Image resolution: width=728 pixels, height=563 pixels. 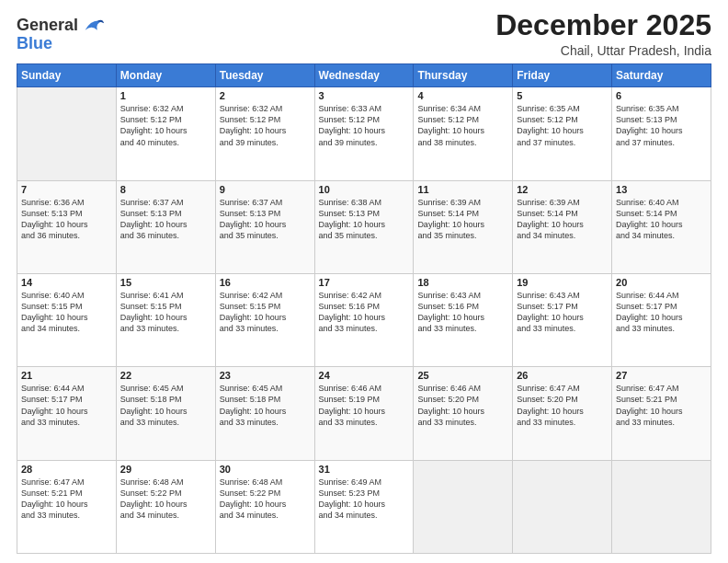 What do you see at coordinates (364, 414) in the screenshot?
I see `calendar-cell: 24Sunrise: 6:46 AM Sunset: 5:19 PM Dayli…` at bounding box center [364, 414].